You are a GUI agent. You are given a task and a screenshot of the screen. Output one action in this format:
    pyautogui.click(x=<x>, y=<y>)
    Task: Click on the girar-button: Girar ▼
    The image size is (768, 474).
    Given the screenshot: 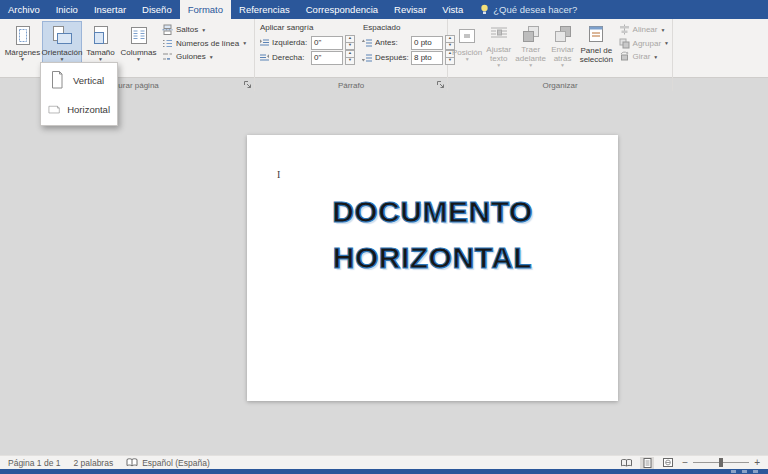 What is the action you would take?
    pyautogui.click(x=644, y=56)
    